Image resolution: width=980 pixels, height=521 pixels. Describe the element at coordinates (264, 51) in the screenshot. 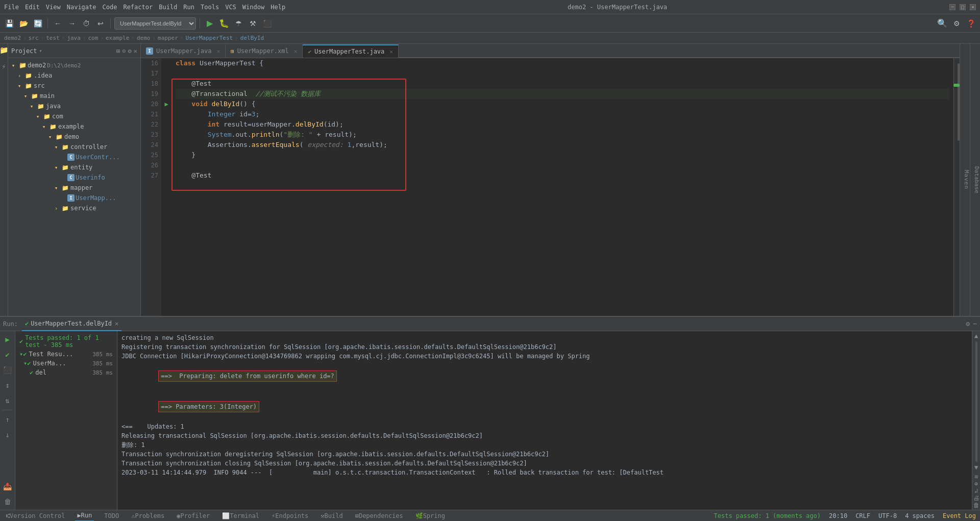

I see `tab-usermapper-xml: ⊞ UserMapper.xml ✕` at that location.